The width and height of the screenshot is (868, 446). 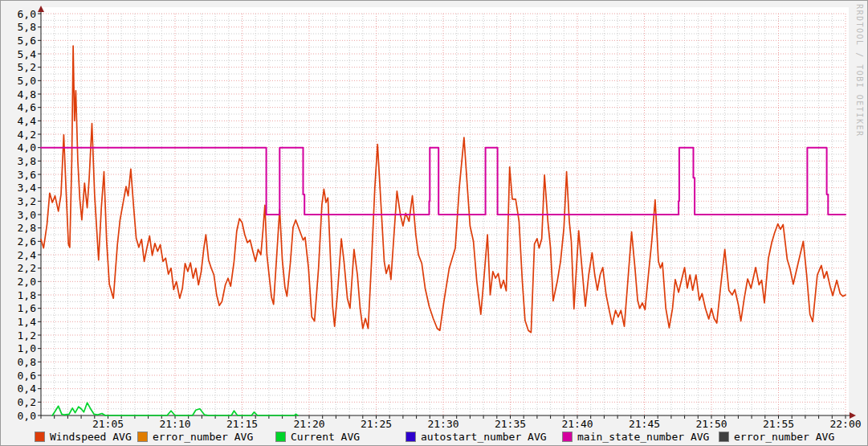 I want to click on y-tick-label: 4,6, so click(x=21, y=108).